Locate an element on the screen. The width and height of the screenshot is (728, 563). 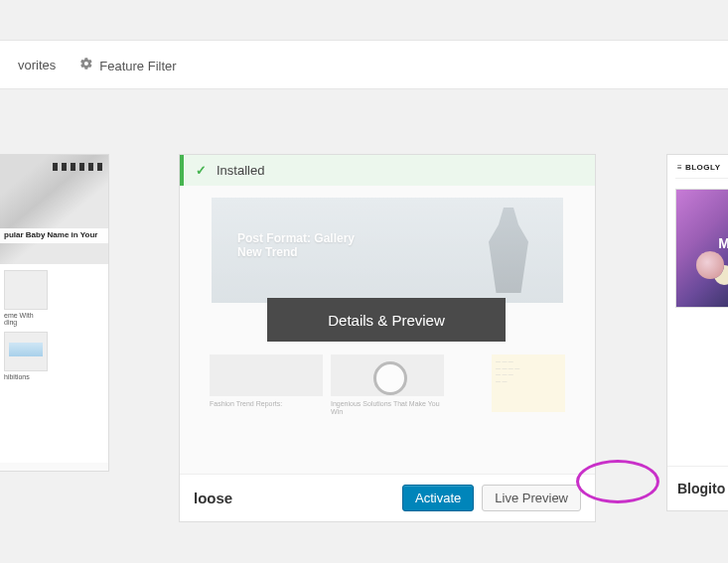
thumbnail-headline: pular Baby Name in Your is located at coordinates (54, 236).